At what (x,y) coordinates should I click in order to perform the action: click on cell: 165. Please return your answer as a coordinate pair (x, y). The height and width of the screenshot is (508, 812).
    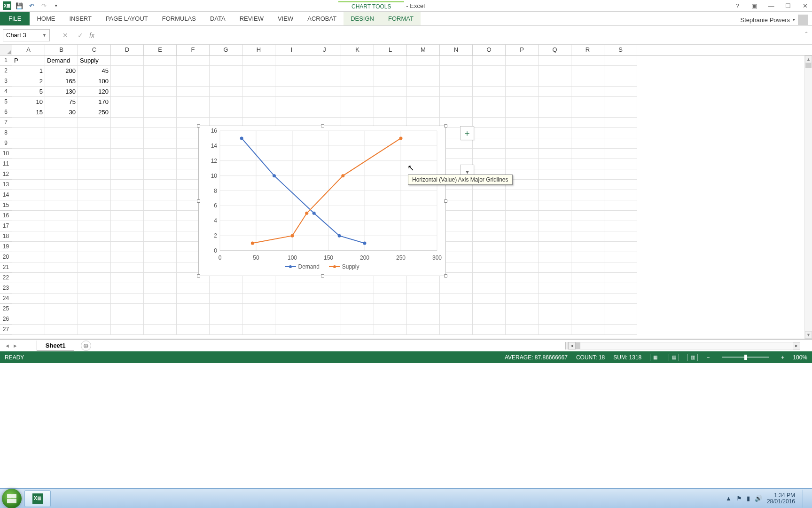
    Looking at the image, I should click on (62, 81).